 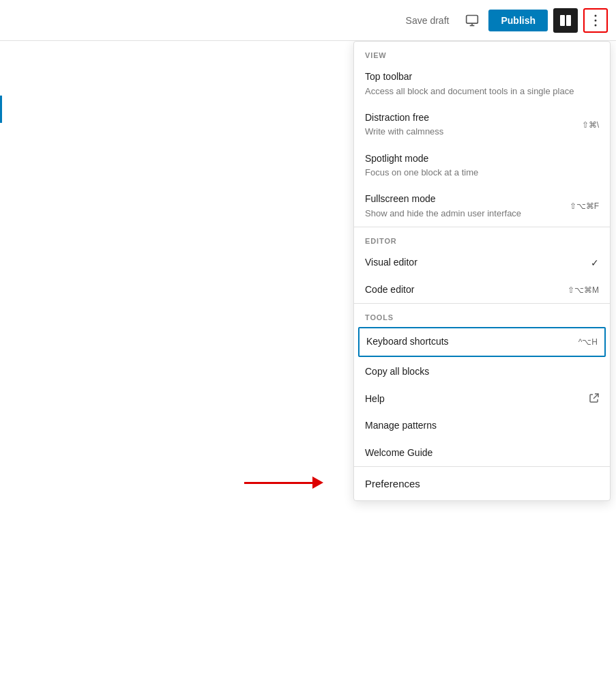 What do you see at coordinates (482, 125) in the screenshot?
I see `distraction-free-item: Distraction free Write with calmness ⇧⌘\` at bounding box center [482, 125].